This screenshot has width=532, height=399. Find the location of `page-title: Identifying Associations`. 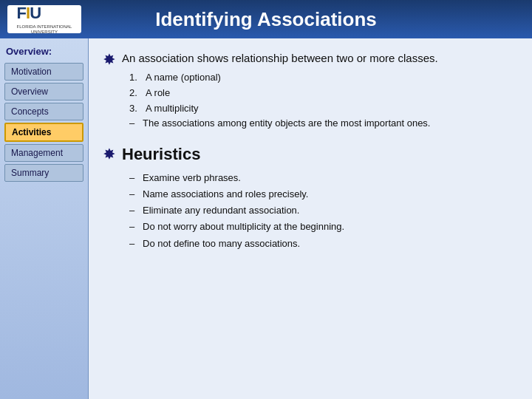

page-title: Identifying Associations is located at coordinates (266, 19).